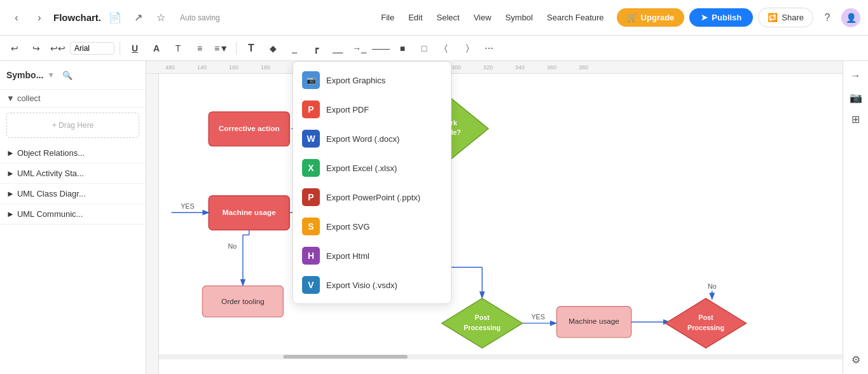  What do you see at coordinates (786, 18) in the screenshot?
I see `share-button: 🔁 Share` at bounding box center [786, 18].